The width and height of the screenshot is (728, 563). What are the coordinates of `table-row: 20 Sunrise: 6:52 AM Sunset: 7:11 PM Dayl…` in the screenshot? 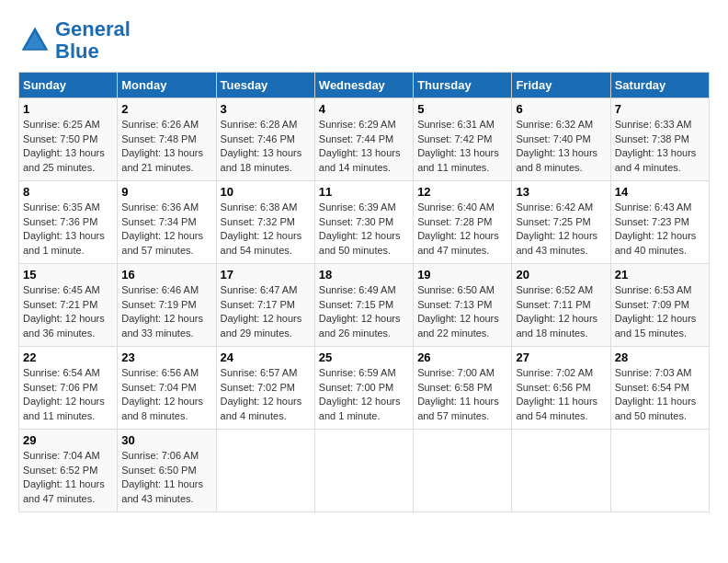 It's located at (561, 305).